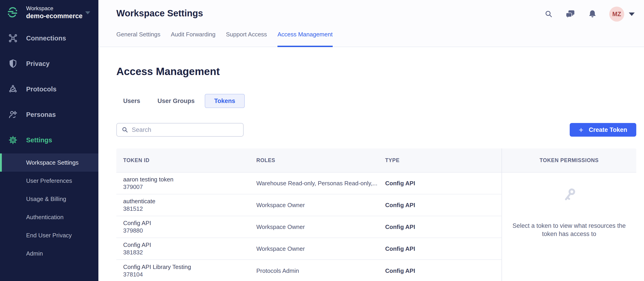 This screenshot has height=281, width=644. Describe the element at coordinates (13, 89) in the screenshot. I see `protocols-icon` at that location.